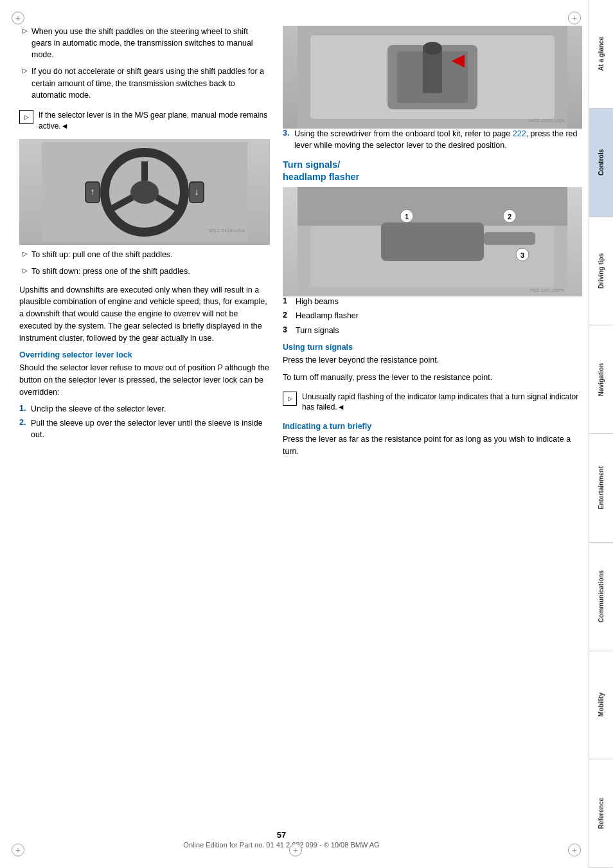 This screenshot has height=868, width=613. I want to click on sidebar-section-driving-tips: Driving tips, so click(601, 271).